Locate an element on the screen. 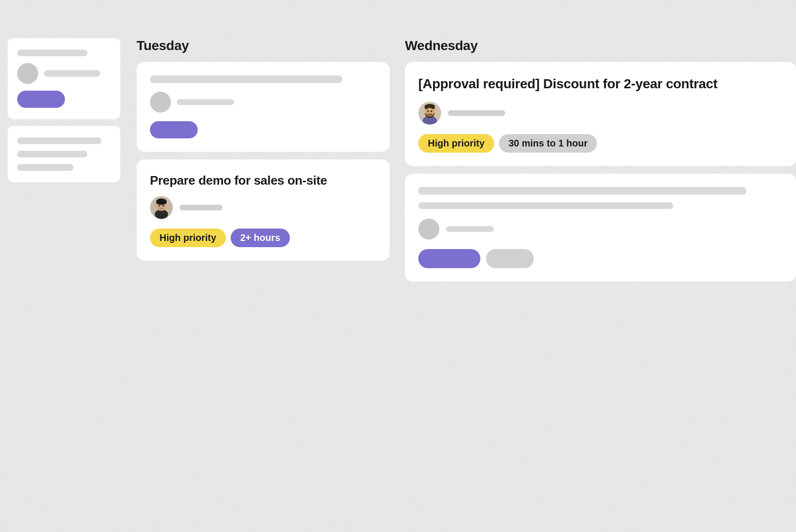 The height and width of the screenshot is (532, 796). task-title: [Approval required] Discount for 2-year … is located at coordinates (601, 84).